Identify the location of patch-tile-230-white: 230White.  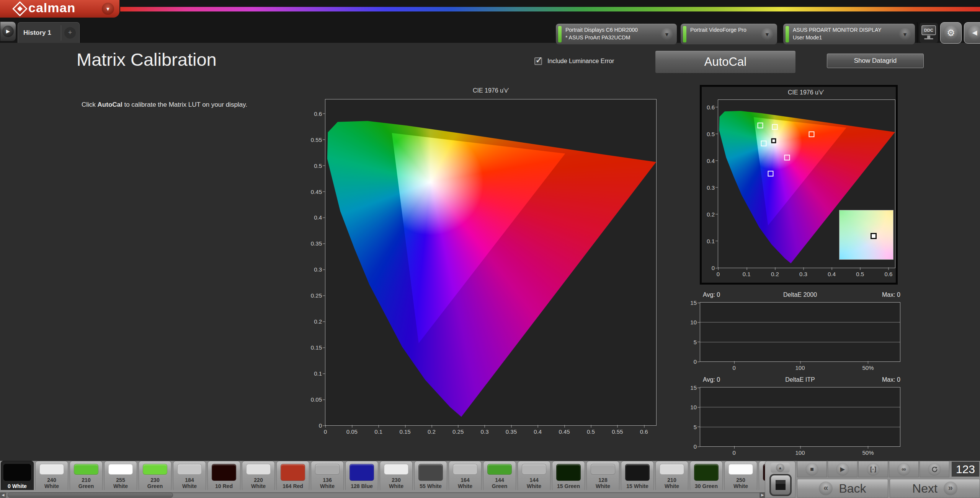
(396, 475).